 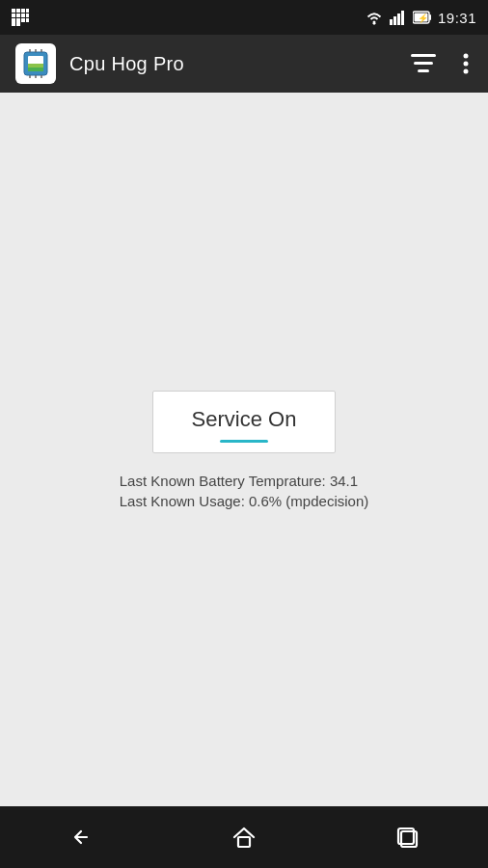 What do you see at coordinates (420, 17) in the screenshot?
I see `status-bar-right: ⚡ 19:31` at bounding box center [420, 17].